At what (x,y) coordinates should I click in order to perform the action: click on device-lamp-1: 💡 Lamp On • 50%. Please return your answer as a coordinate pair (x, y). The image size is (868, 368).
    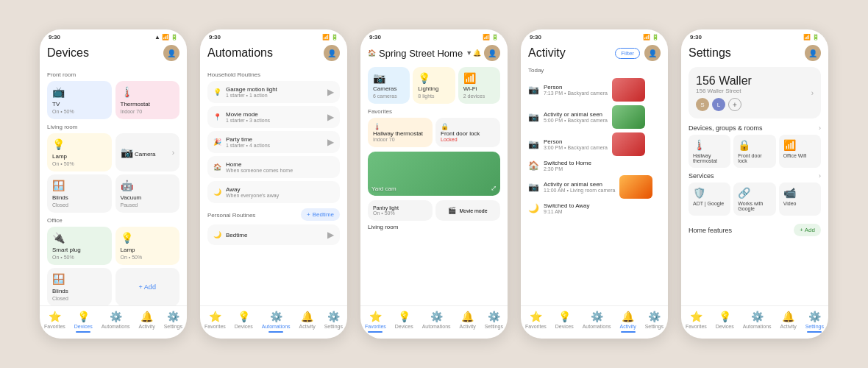
    Looking at the image, I should click on (79, 152).